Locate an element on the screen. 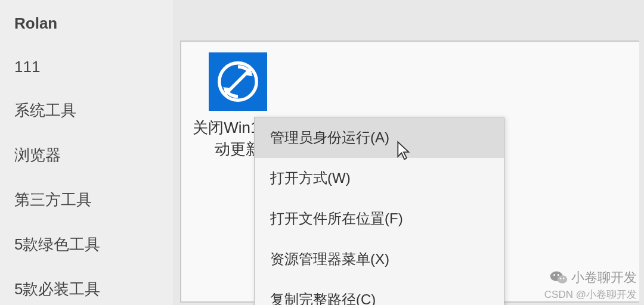 This screenshot has width=644, height=305. sidebar-item-111: 111 is located at coordinates (86, 67).